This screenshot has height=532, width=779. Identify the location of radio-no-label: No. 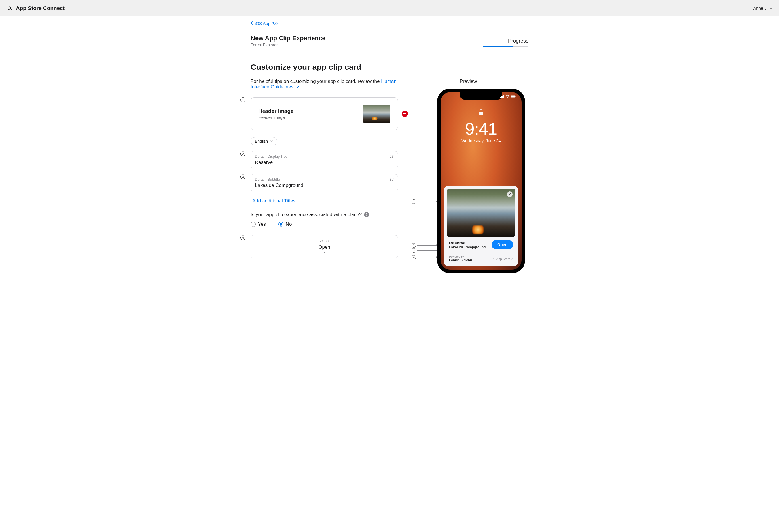
(289, 225).